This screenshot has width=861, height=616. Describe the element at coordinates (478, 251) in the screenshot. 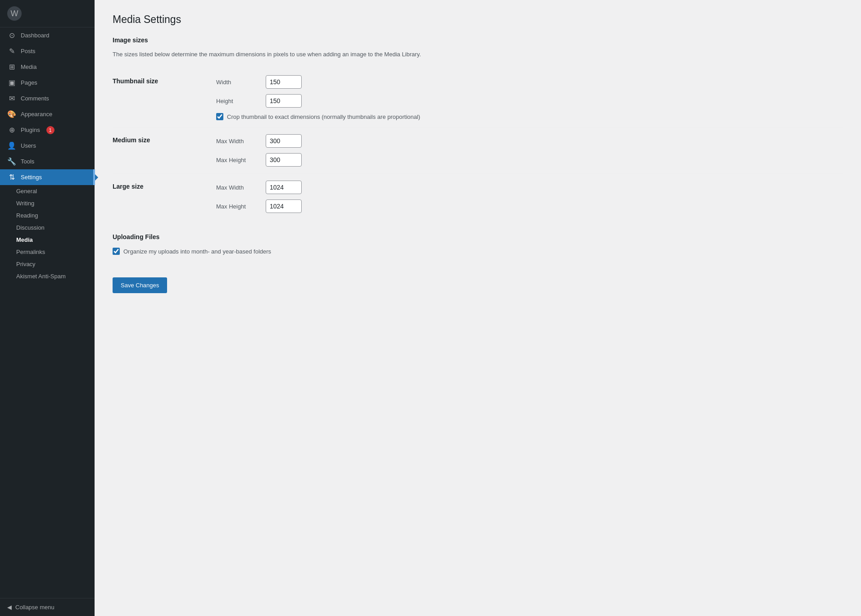

I see `organize-uploads-row: Organize my uploads into month- and year…` at that location.